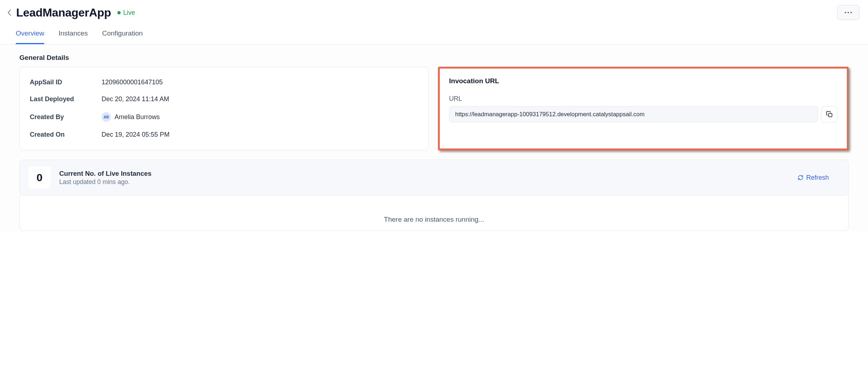 This screenshot has height=391, width=868. I want to click on status-label: Live, so click(129, 13).